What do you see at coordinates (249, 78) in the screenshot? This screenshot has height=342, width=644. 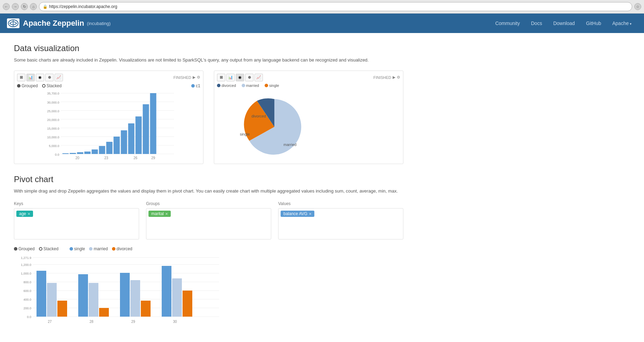 I see `pie-scatter-btn: ⊕` at bounding box center [249, 78].